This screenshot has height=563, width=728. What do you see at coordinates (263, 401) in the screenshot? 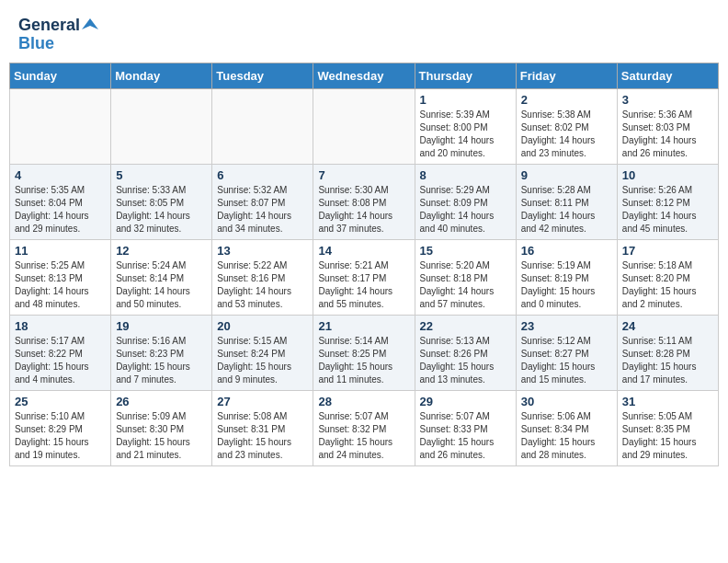
I see `day-number: 27` at bounding box center [263, 401].